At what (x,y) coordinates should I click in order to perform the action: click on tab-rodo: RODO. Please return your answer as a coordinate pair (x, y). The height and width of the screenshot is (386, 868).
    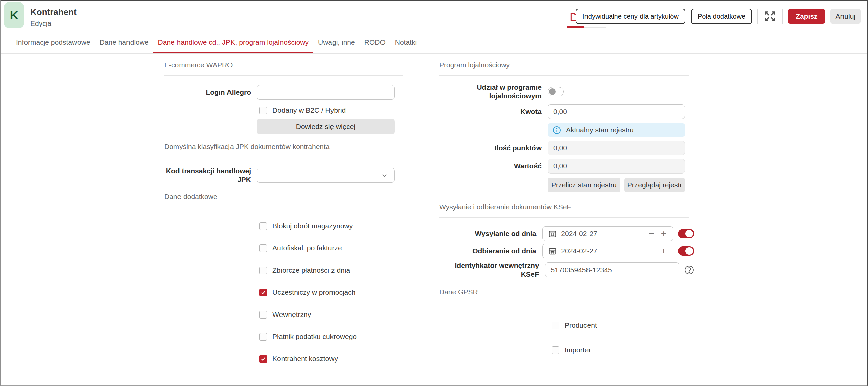
    Looking at the image, I should click on (375, 42).